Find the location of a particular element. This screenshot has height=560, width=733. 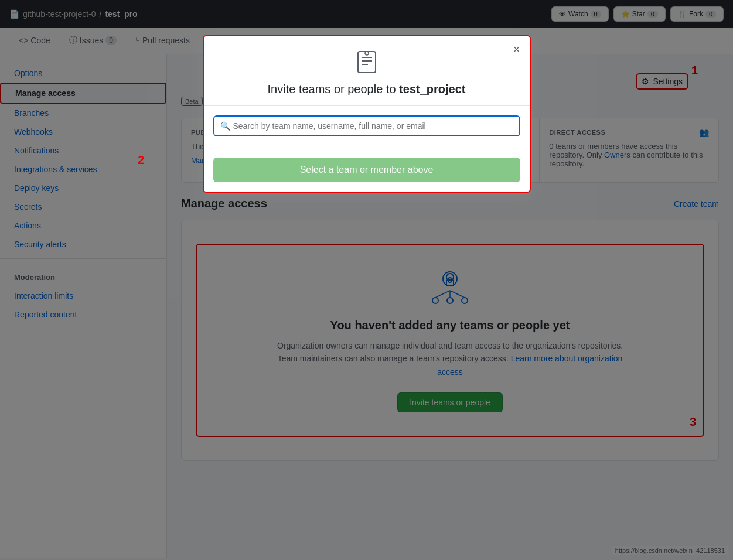

search-wrapper: 🔍 4 is located at coordinates (367, 126).